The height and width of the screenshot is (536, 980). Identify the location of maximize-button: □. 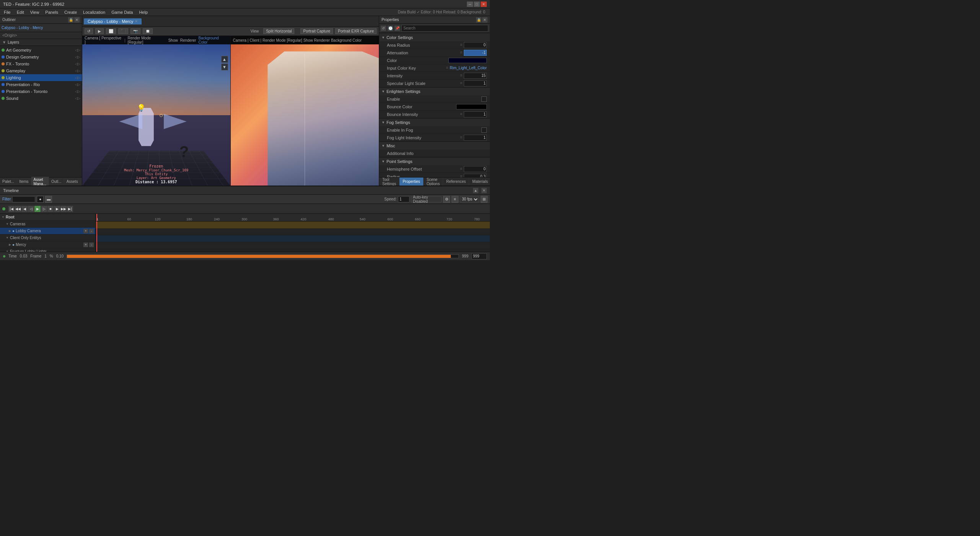
(477, 4).